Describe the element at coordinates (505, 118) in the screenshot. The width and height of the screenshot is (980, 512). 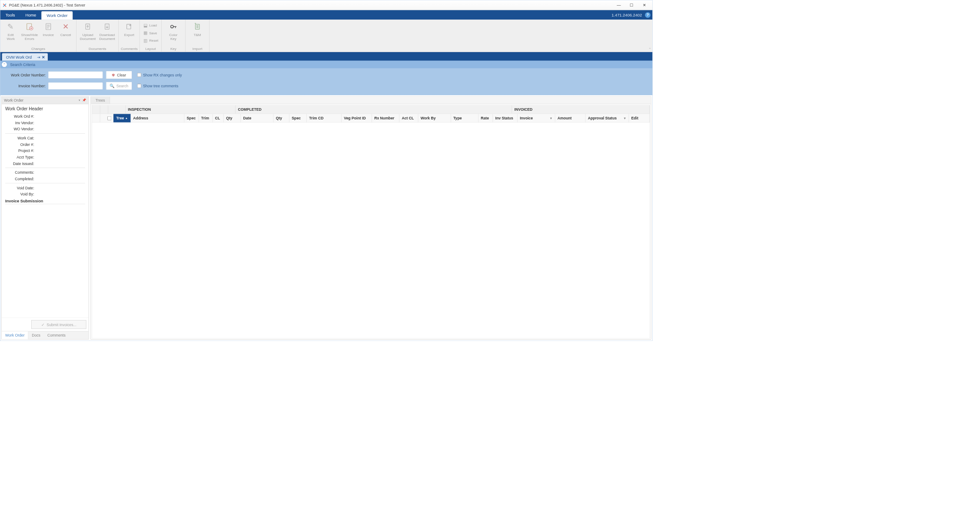
I see `col-inv-status: Inv Status` at that location.